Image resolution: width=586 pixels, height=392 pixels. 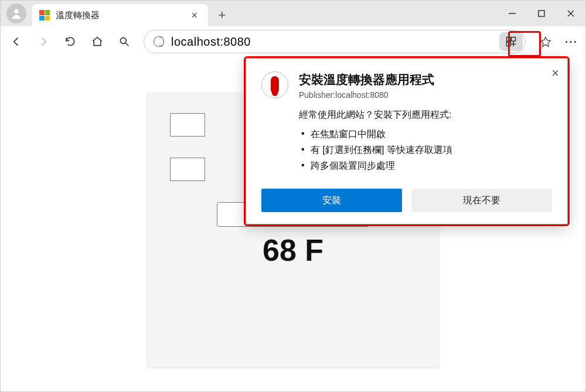 What do you see at coordinates (425, 115) in the screenshot?
I see `popup-description: 經常使用此網站？安裝下列應用程式:` at bounding box center [425, 115].